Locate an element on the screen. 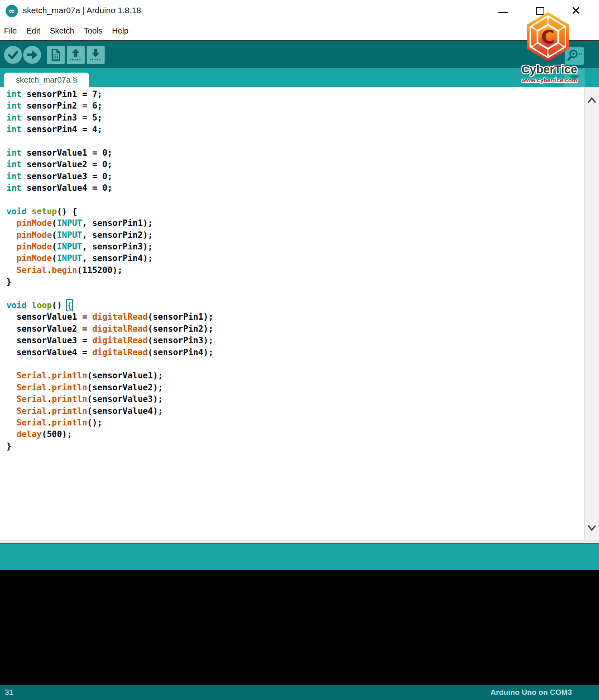  open-sketch-icon is located at coordinates (76, 55).